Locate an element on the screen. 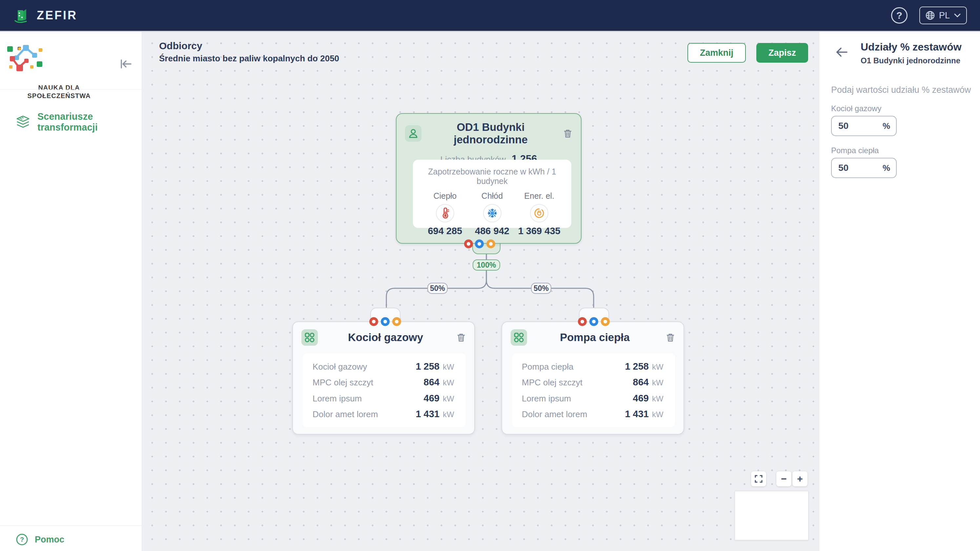  question-icon: ? is located at coordinates (899, 15).